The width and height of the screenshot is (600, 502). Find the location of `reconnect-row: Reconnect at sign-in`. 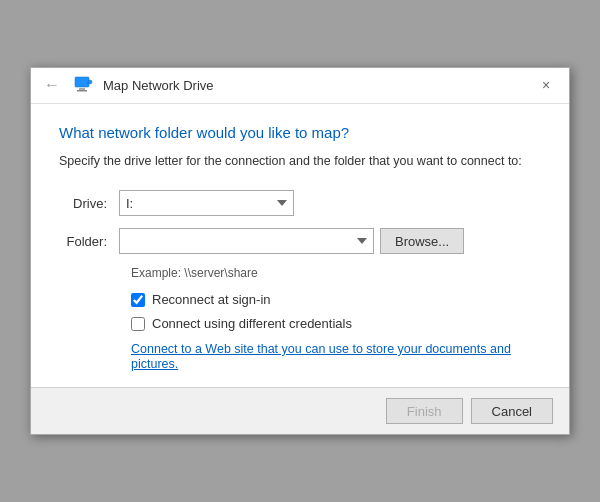

reconnect-row: Reconnect at sign-in is located at coordinates (336, 300).